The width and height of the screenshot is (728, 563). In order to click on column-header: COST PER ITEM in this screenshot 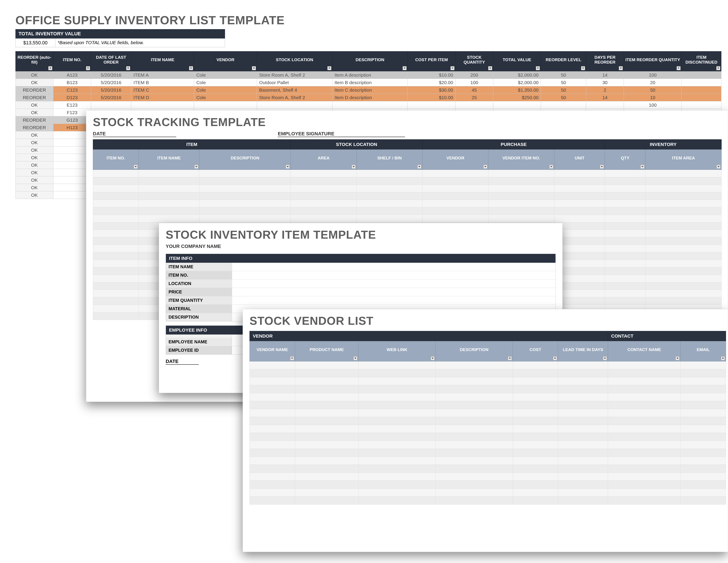, I will do `click(431, 61)`.